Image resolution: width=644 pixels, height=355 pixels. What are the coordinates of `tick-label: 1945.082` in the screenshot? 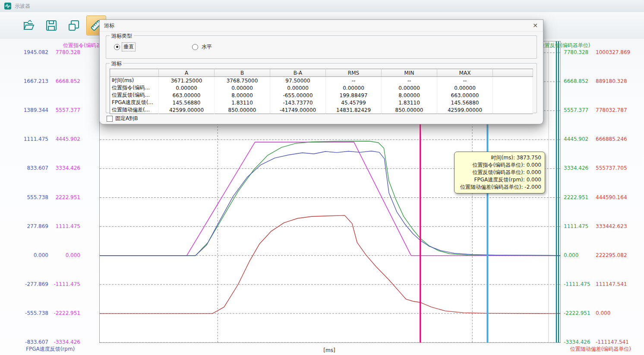 It's located at (32, 52).